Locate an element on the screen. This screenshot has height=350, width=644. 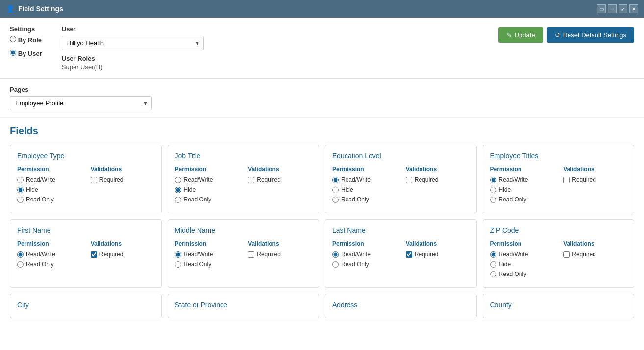
perm-rw-zip-code: Read/Write is located at coordinates (522, 254).